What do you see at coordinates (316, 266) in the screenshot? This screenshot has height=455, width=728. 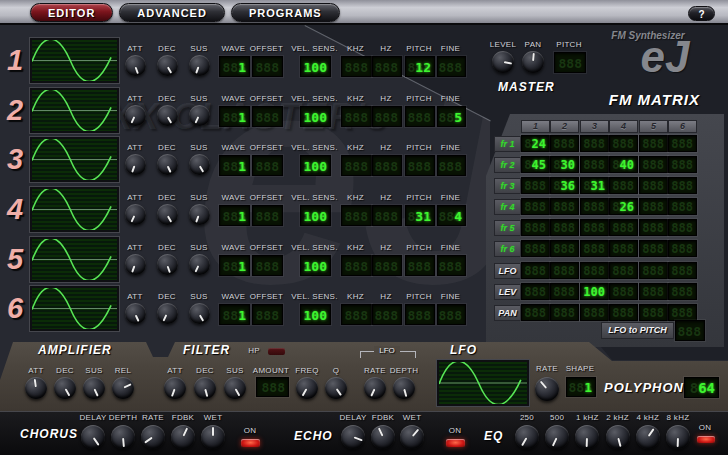 I see `op5-vel-sens-display: 888100` at bounding box center [316, 266].